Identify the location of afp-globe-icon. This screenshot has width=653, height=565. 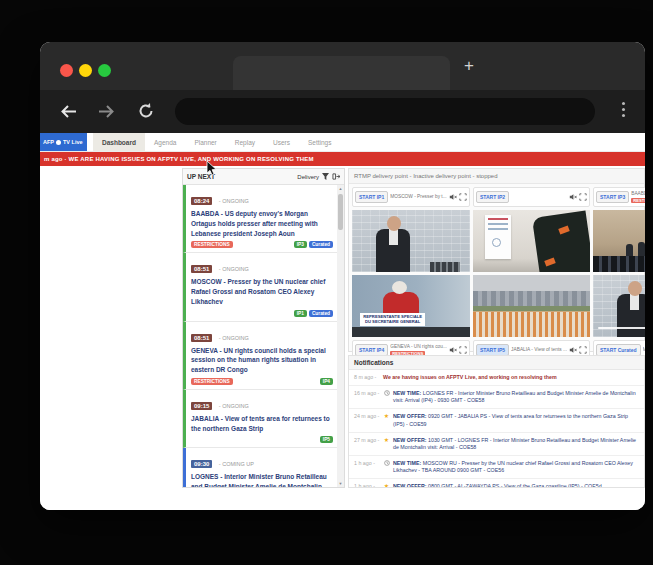
(58, 142).